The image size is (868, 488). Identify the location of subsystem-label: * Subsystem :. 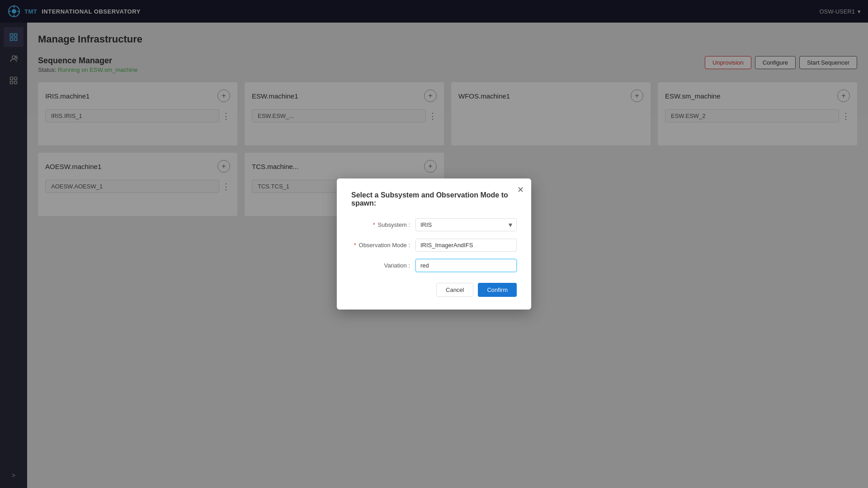
(381, 225).